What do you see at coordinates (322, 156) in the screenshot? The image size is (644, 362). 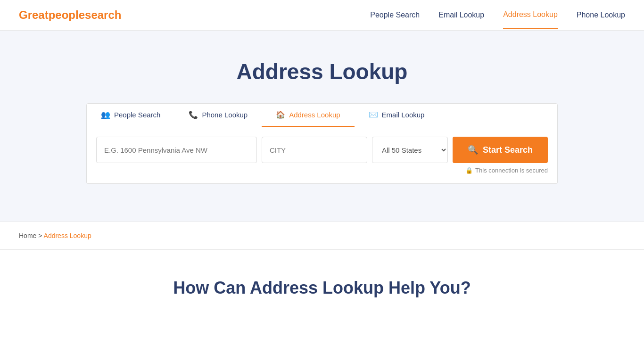 I see `search-form: All 50 States Alabama Alaska Arizona Ark…` at bounding box center [322, 156].